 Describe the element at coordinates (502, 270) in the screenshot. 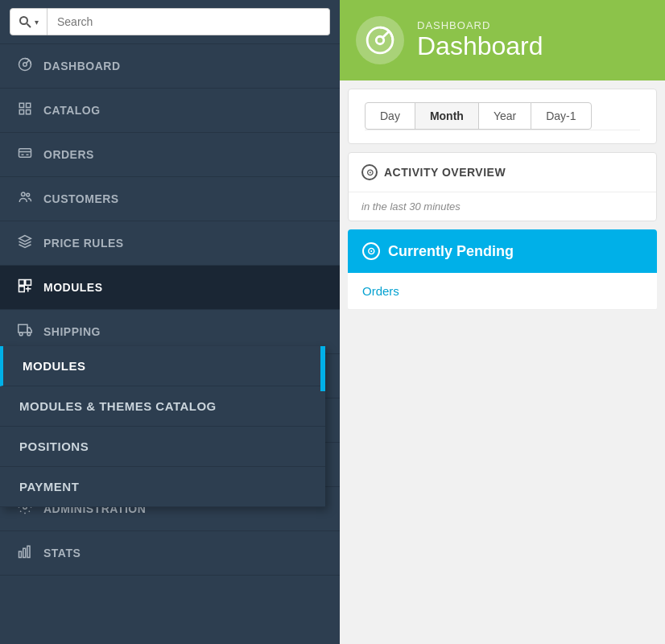

I see `pending-section: ⊙ Currently Pending Orders` at that location.